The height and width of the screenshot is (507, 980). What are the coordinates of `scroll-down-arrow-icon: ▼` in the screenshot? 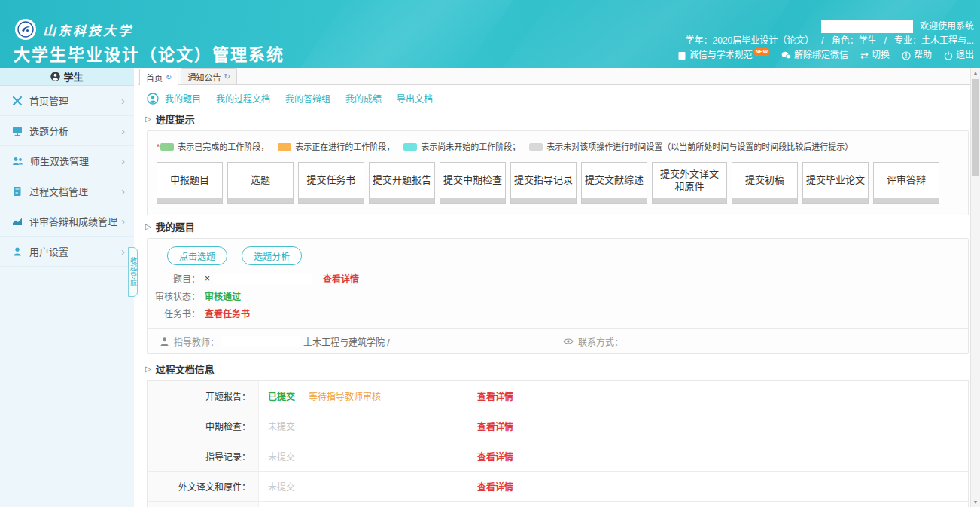 It's located at (975, 502).